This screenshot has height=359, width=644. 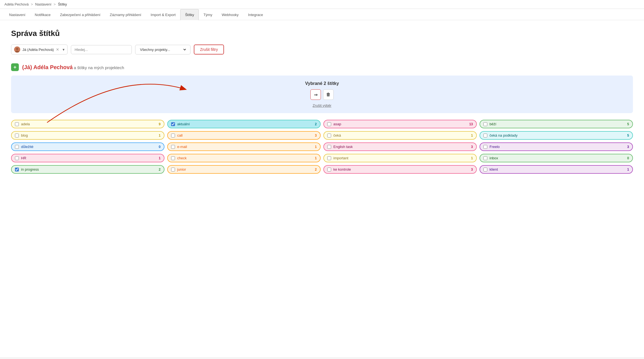 What do you see at coordinates (244, 158) in the screenshot?
I see `tag-item: check1` at bounding box center [244, 158].